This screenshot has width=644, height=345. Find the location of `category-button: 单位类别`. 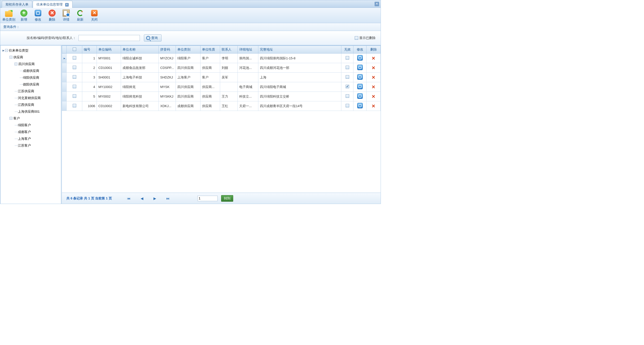

category-button: 单位类别 is located at coordinates (9, 16).